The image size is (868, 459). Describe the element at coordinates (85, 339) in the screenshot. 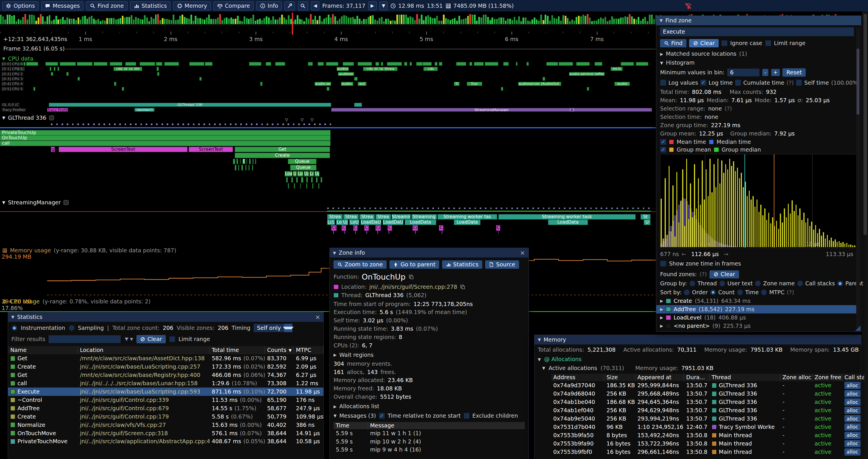

I see `filter-input` at that location.